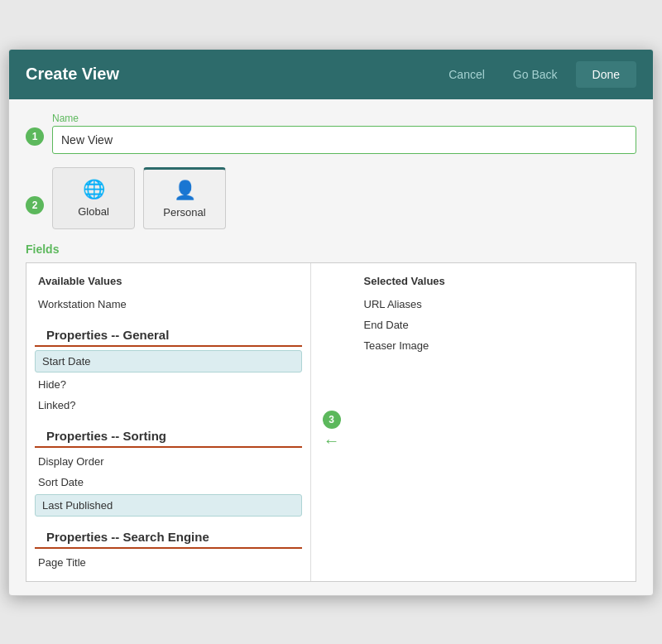 The height and width of the screenshot is (644, 662). I want to click on list-item: End Date, so click(495, 324).